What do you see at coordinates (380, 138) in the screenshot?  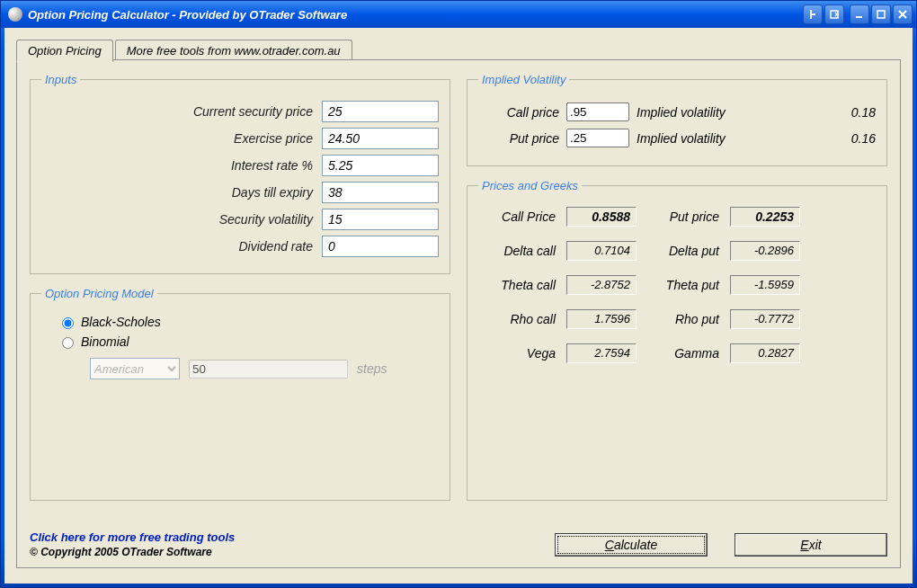 I see `exercise-price-input` at bounding box center [380, 138].